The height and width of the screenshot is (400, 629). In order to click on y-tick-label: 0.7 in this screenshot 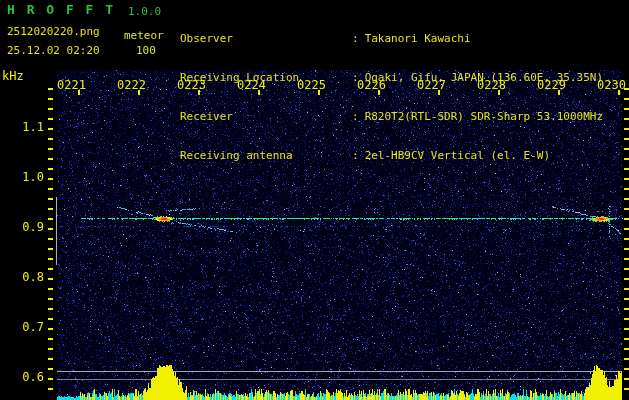, I will do `click(29, 328)`.